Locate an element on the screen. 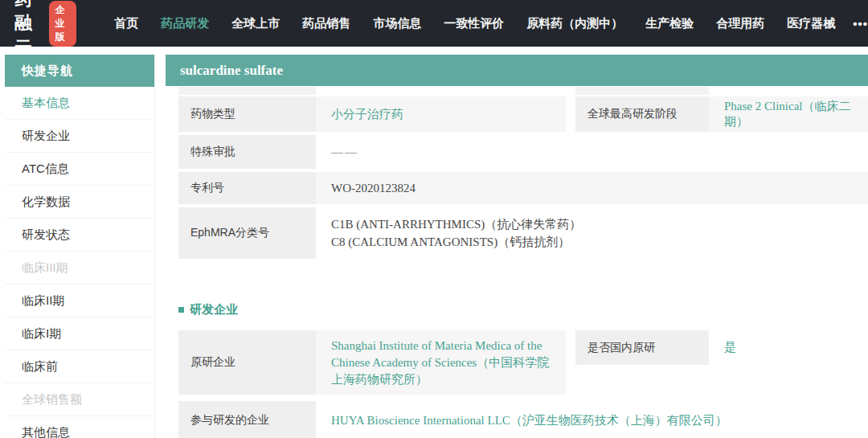  table-row-special-approval: 特殊审批 —— is located at coordinates (517, 152).